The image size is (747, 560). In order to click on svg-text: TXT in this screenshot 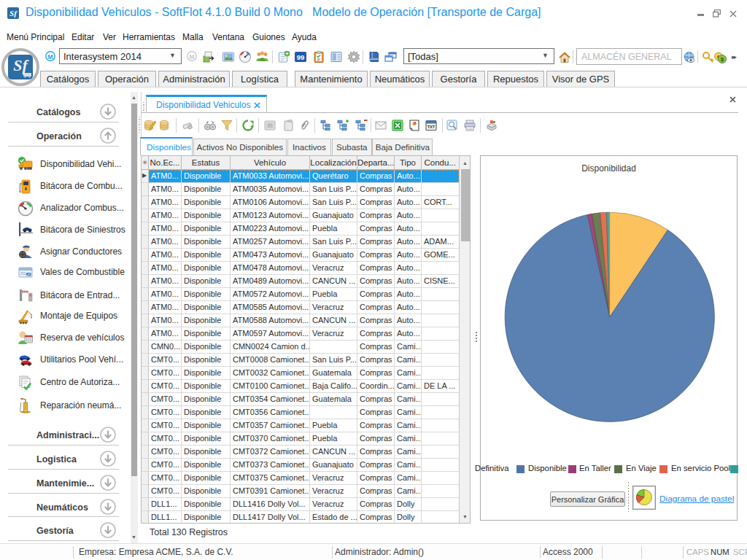, I will do `click(432, 127)`.